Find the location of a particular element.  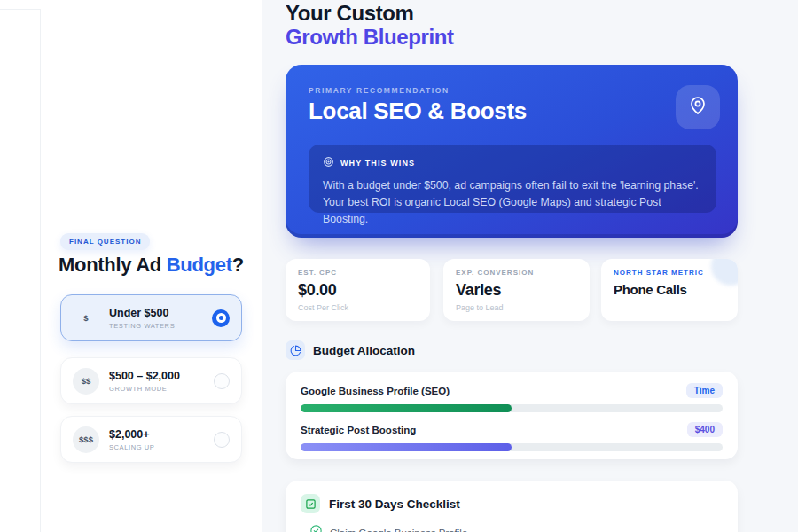

stat-label: EST. CPC is located at coordinates (358, 273).